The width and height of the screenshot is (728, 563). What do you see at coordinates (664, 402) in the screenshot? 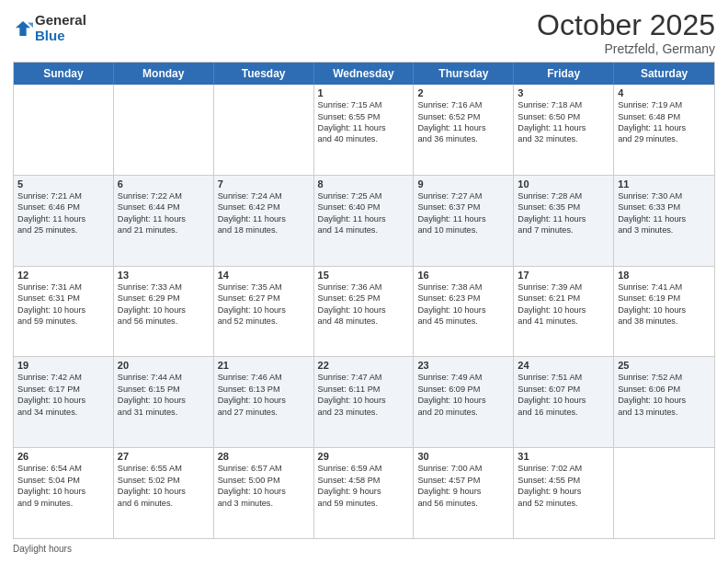
I see `calendar-day-25: 25Sunrise: 7:52 AM Sunset: 6:06 PM Dayli…` at bounding box center [664, 402].